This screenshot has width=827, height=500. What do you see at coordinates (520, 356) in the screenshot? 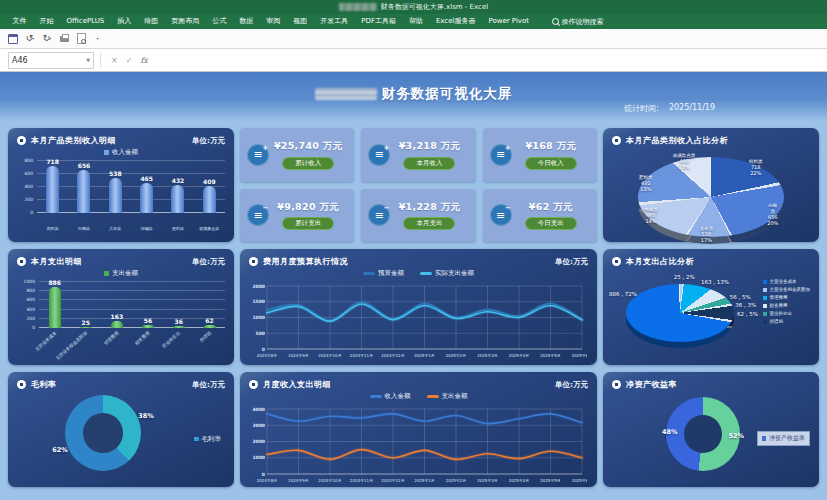
I see `x-tick-label: 2025年4月` at bounding box center [520, 356].